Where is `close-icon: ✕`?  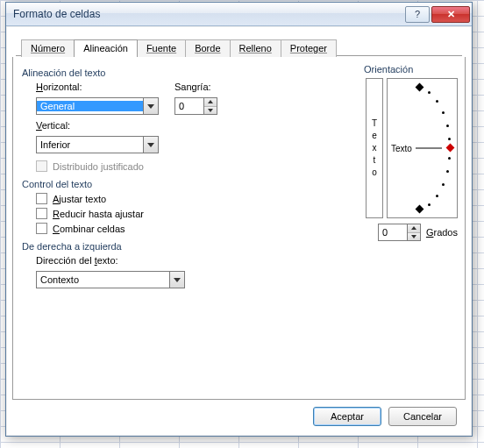
close-icon: ✕ is located at coordinates (451, 14).